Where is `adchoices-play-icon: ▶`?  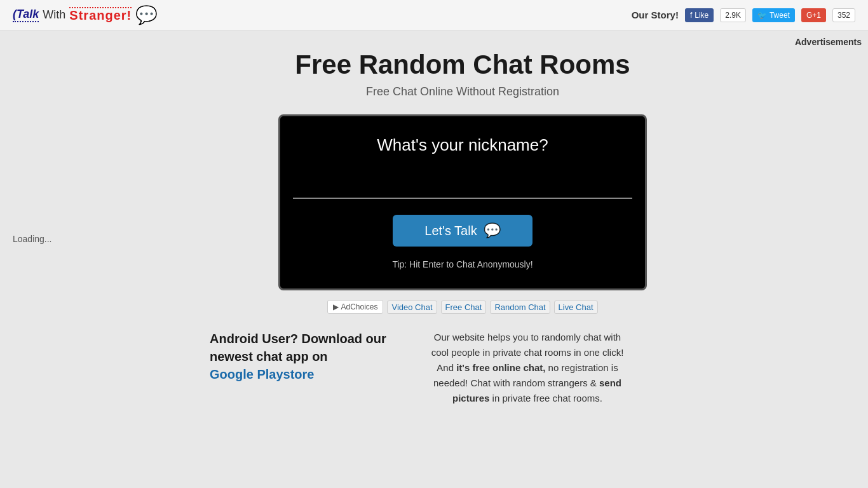
adchoices-play-icon: ▶ is located at coordinates (336, 307).